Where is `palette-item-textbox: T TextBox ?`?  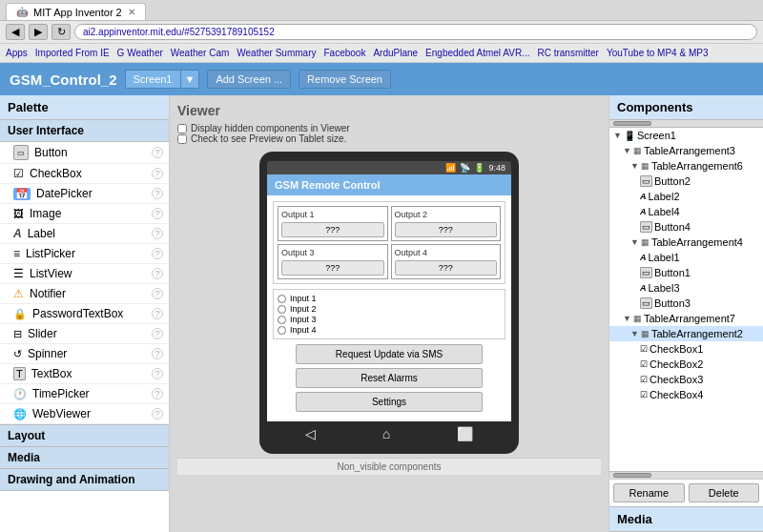
palette-item-textbox: T TextBox ? is located at coordinates (84, 374).